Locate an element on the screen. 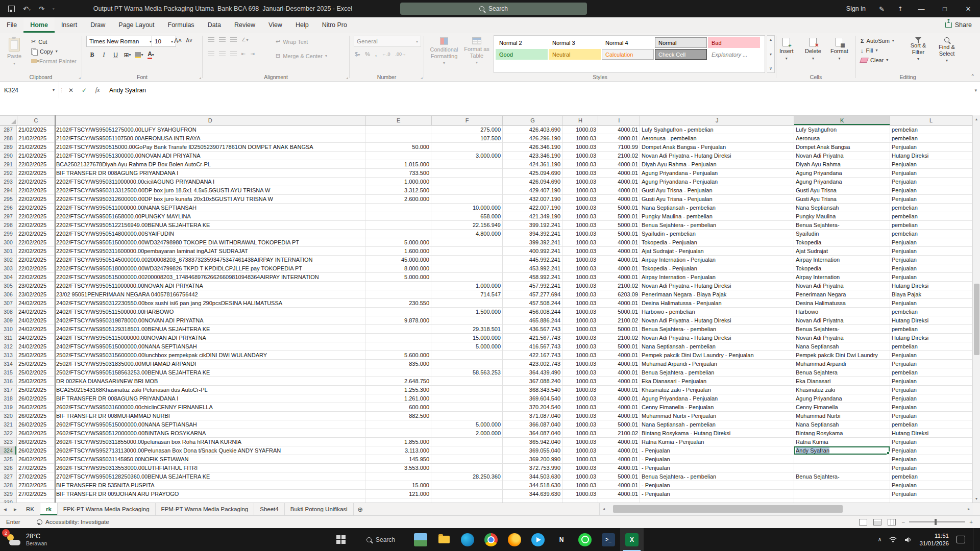 This screenshot has height=551, width=980. align-middle-icon is located at coordinates (223, 40).